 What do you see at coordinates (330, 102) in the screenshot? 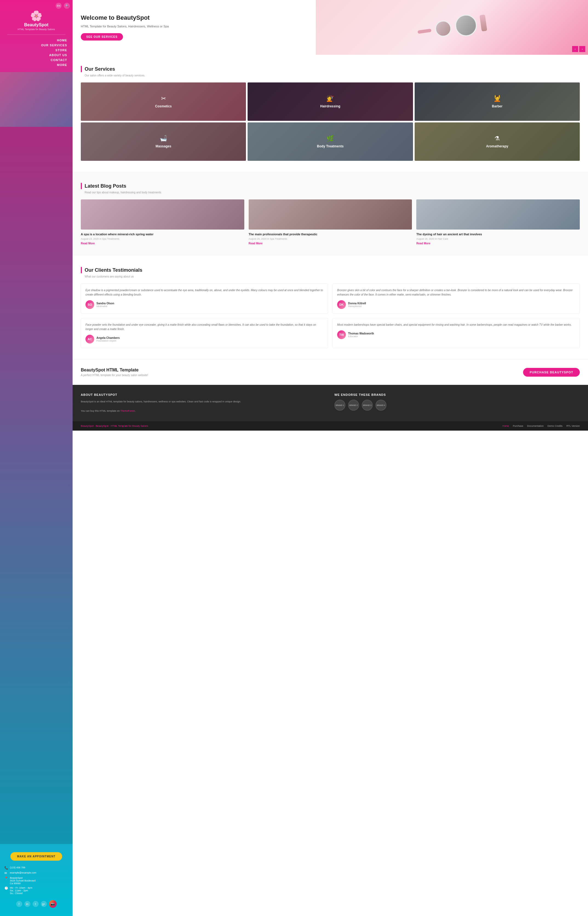
I see `service-card-hairdressing: 💇 Hairdressing` at bounding box center [330, 102].